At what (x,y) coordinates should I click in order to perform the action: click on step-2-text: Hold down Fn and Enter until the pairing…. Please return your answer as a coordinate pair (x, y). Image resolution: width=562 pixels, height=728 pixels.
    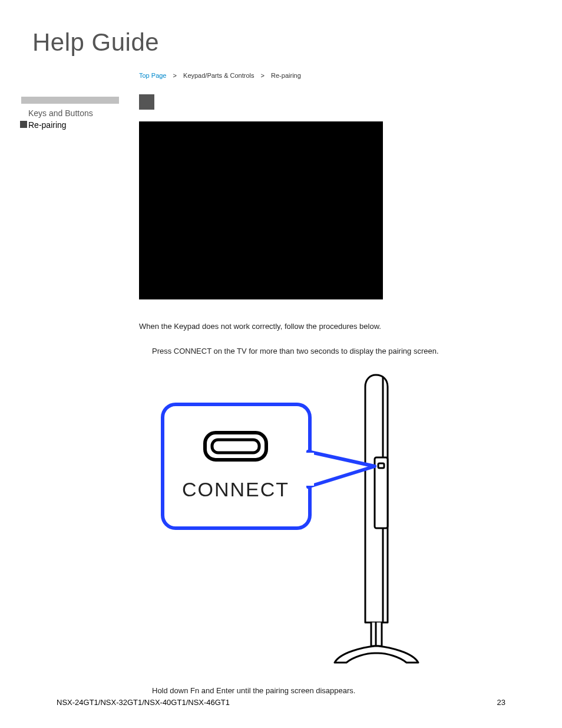
    Looking at the image, I should click on (253, 691).